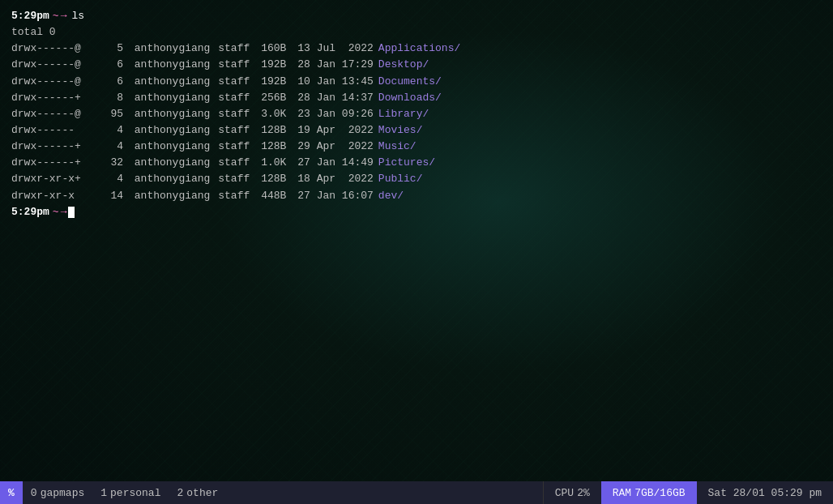  I want to click on entry-links: 6, so click(112, 82).